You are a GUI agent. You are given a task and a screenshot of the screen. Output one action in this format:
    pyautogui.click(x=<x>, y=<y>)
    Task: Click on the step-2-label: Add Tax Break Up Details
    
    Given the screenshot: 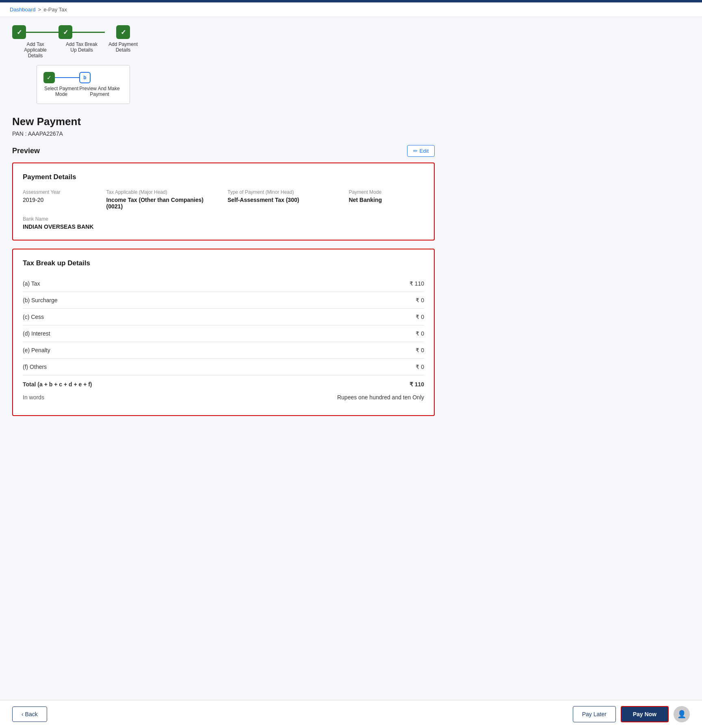 What is the action you would take?
    pyautogui.click(x=82, y=47)
    